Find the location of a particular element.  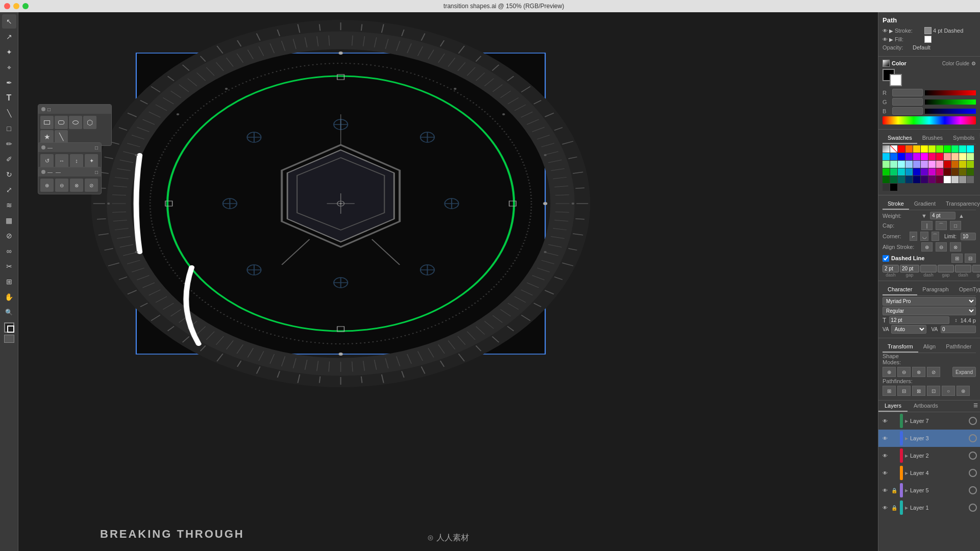

tab-transparency: Transparency is located at coordinates (961, 204).